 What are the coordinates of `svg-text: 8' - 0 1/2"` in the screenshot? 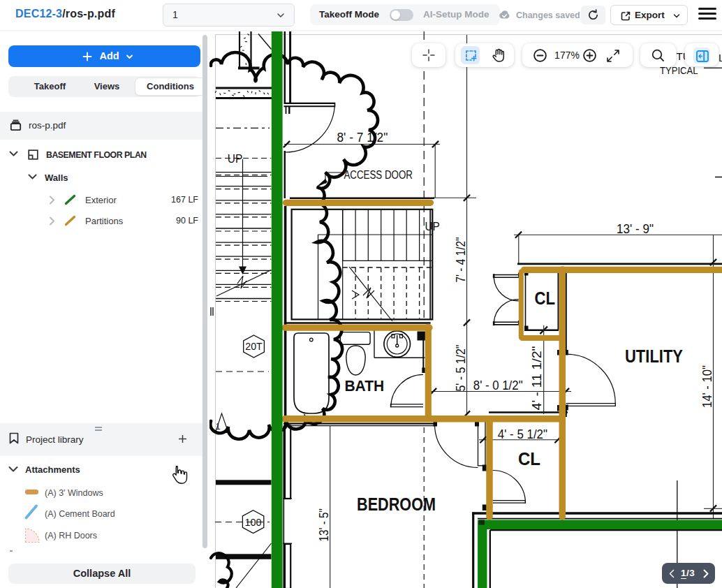 It's located at (499, 385).